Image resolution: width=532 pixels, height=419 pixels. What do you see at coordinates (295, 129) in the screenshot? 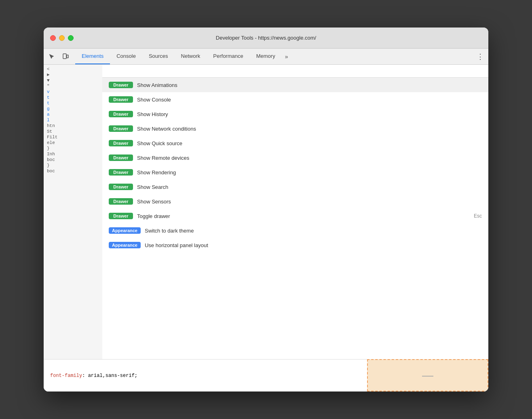
I see `list-item: Drawer Show Network conditions` at bounding box center [295, 129].